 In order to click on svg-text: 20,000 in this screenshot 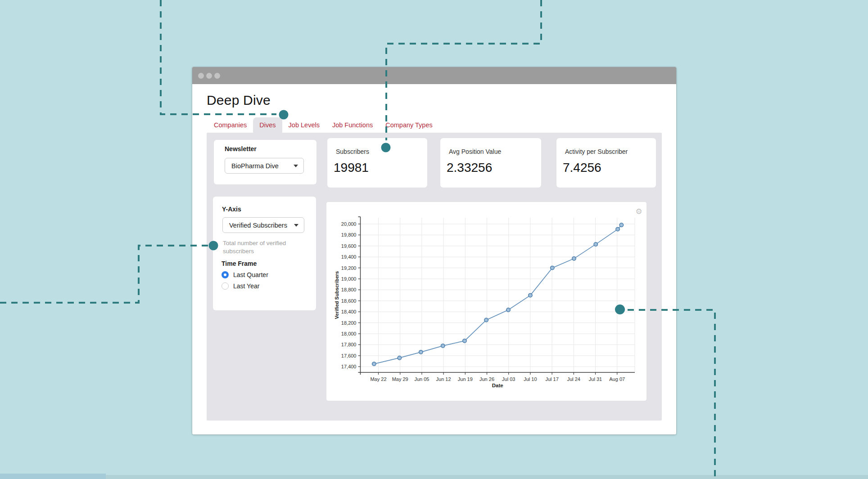, I will do `click(349, 224)`.